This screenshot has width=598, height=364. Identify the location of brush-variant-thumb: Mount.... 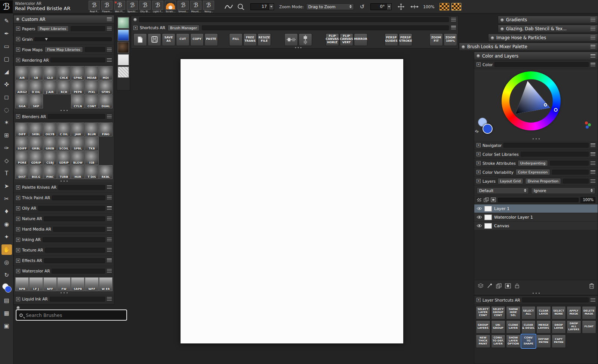
(196, 7).